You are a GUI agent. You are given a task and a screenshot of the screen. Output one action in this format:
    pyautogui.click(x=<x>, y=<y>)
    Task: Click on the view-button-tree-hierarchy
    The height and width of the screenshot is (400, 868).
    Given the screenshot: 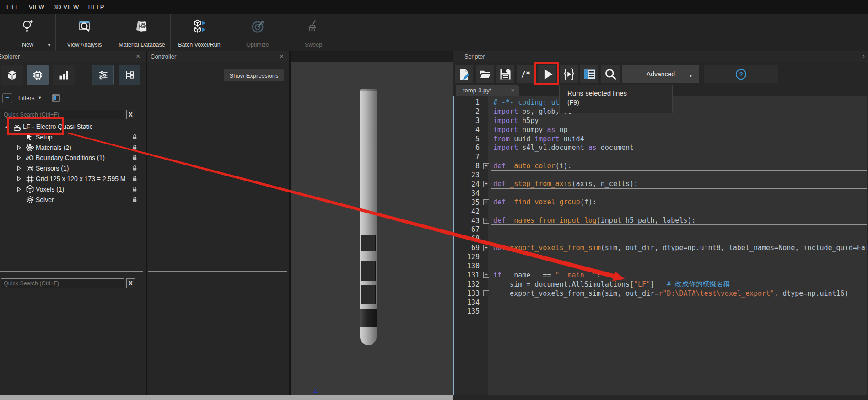 What is the action you would take?
    pyautogui.click(x=129, y=75)
    